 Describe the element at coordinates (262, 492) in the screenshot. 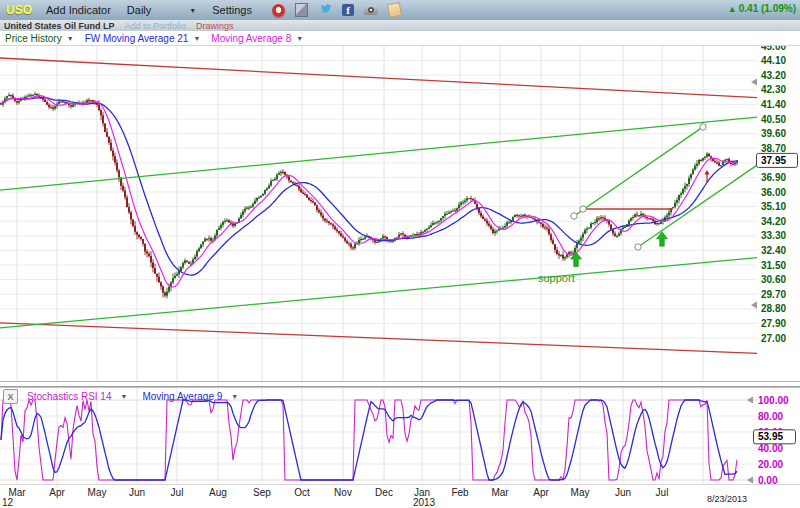

I see `x-axis-month-label: Sep` at that location.